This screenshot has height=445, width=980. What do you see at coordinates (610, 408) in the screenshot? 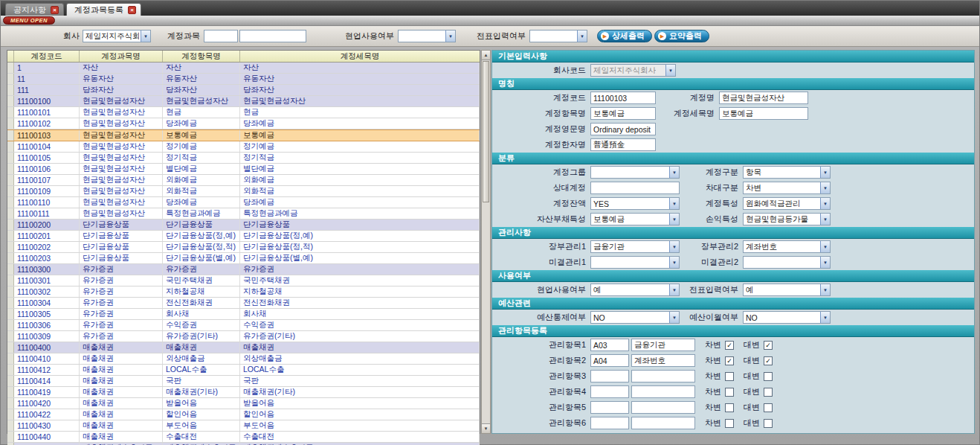
I see `mgmt-item-5-code-input` at bounding box center [610, 408].